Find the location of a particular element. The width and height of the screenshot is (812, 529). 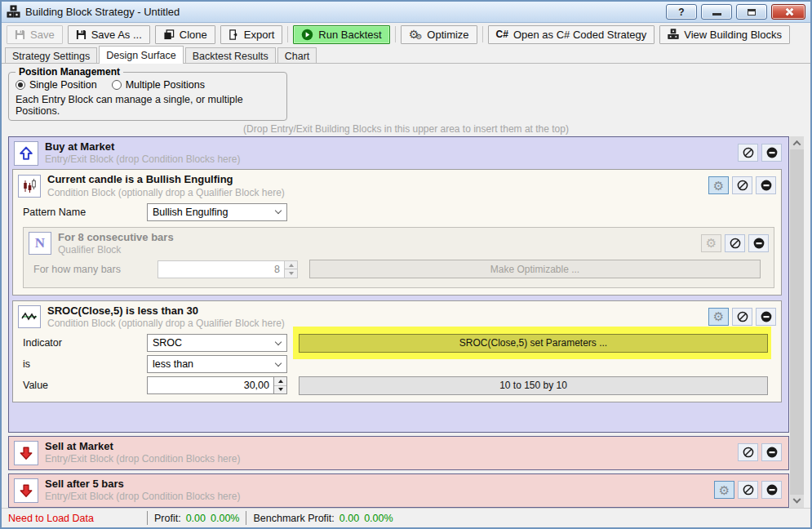

view-building-blocks-button: View Building Blocks is located at coordinates (725, 34).